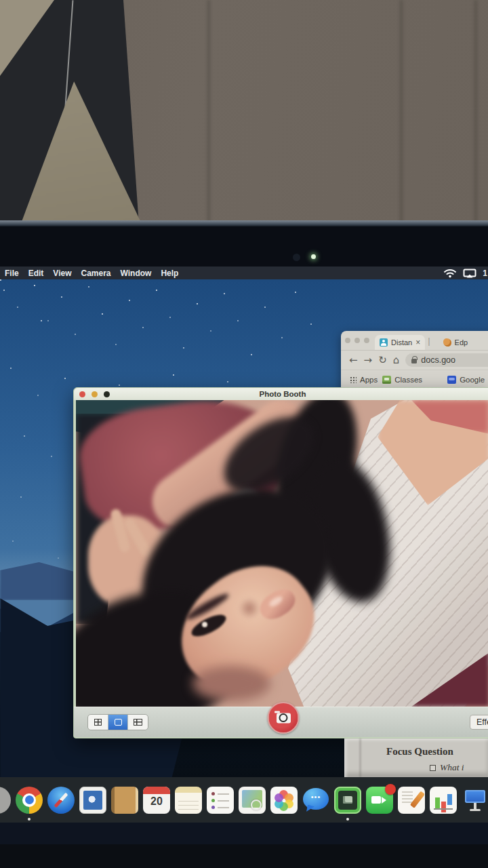 Image resolution: width=488 pixels, height=868 pixels. What do you see at coordinates (452, 768) in the screenshot?
I see `document-item-text: What i` at bounding box center [452, 768].